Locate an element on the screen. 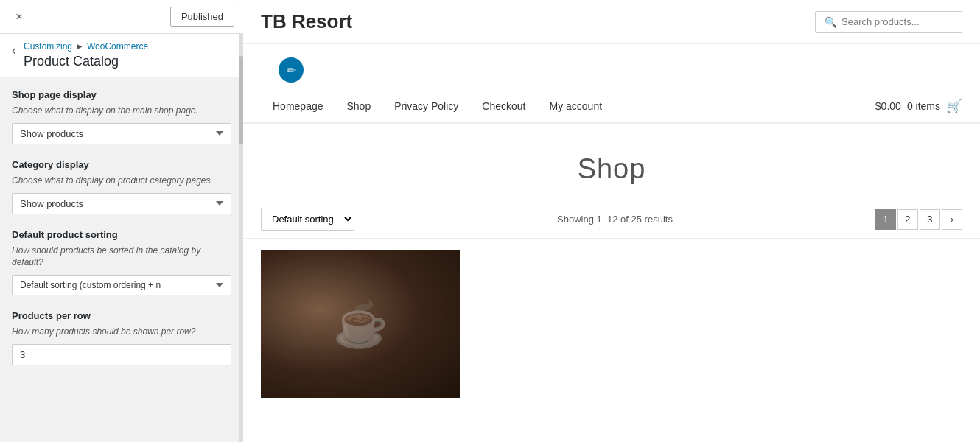 The image size is (980, 442). cart-amount: $0.00 is located at coordinates (889, 106).